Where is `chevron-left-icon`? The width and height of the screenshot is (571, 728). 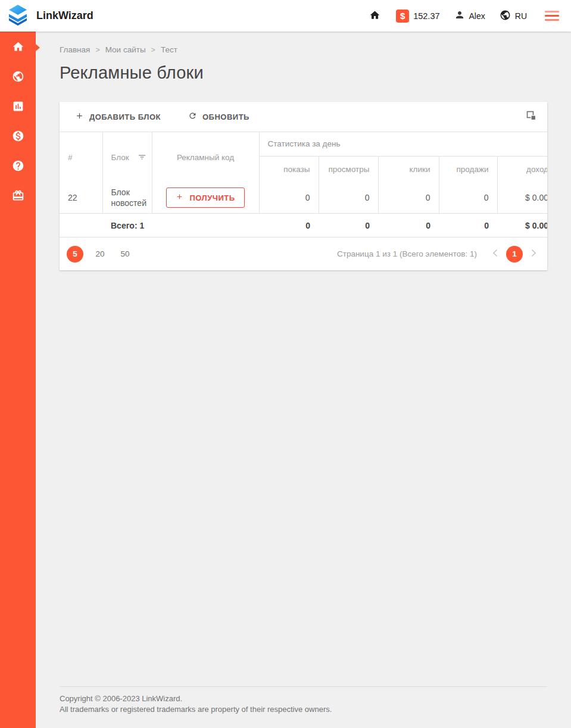 chevron-left-icon is located at coordinates (495, 254).